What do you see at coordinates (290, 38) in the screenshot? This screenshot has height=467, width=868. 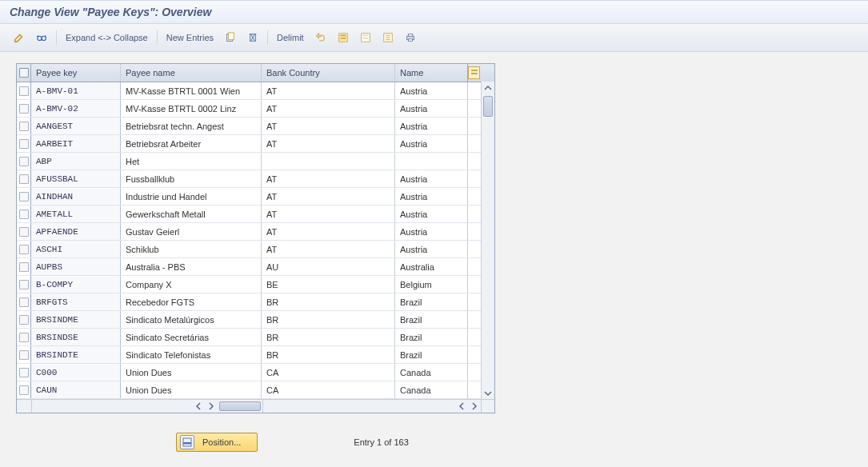 I see `delimit-button: Delimit` at bounding box center [290, 38].